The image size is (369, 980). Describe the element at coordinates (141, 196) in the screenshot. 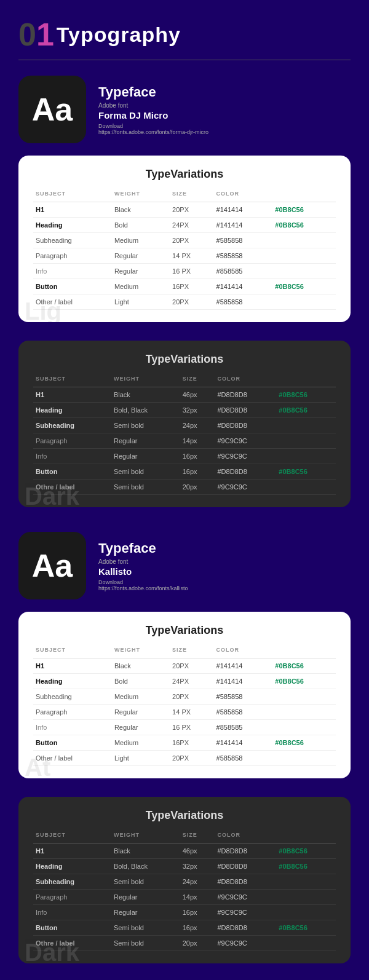

I see `tv1-light-col-weight: WEIGHT` at that location.